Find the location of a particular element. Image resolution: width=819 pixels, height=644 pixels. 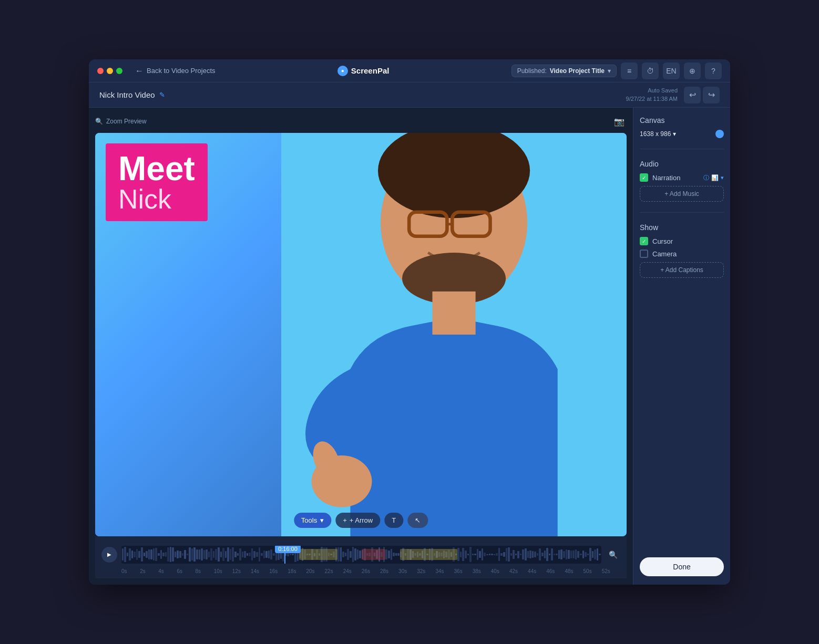

text-tool-icon: T is located at coordinates (394, 520).